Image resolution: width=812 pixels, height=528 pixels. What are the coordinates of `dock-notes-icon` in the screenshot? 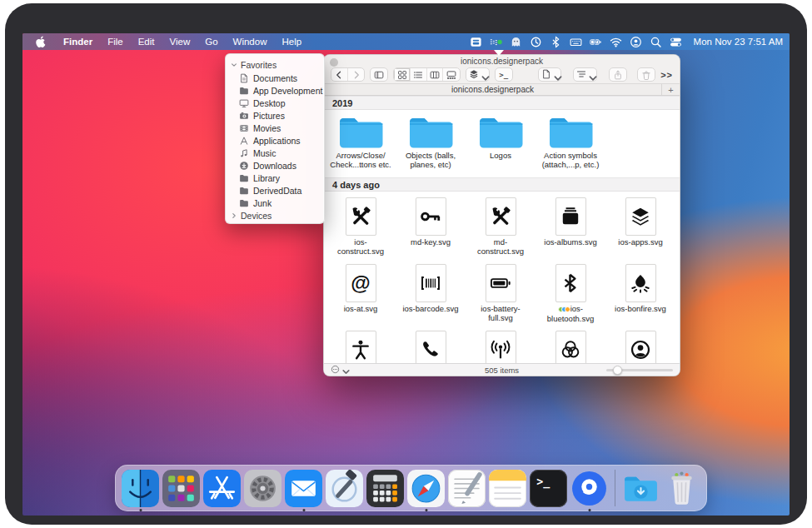 It's located at (508, 488).